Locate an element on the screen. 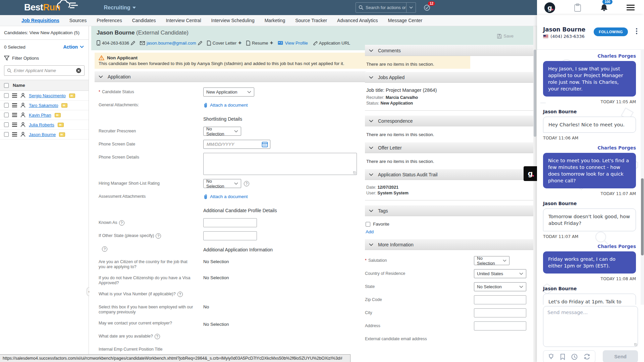  candidate-email-link: jason.bourne@gmail.com is located at coordinates (171, 43).